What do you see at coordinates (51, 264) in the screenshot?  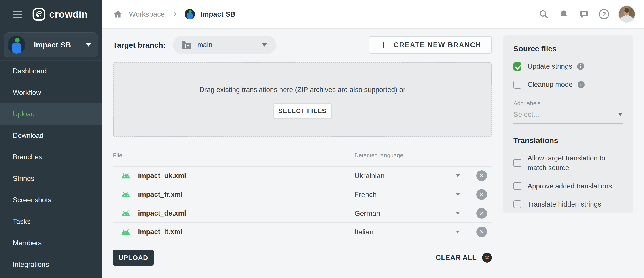 I see `sidebar-item-integrations: Integrations` at bounding box center [51, 264].